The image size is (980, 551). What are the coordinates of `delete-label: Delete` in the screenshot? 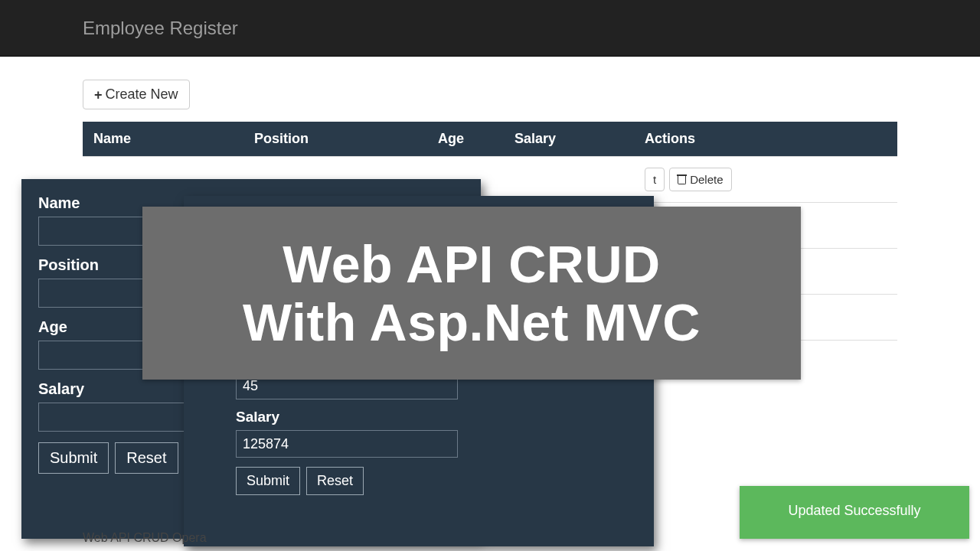 It's located at (706, 179).